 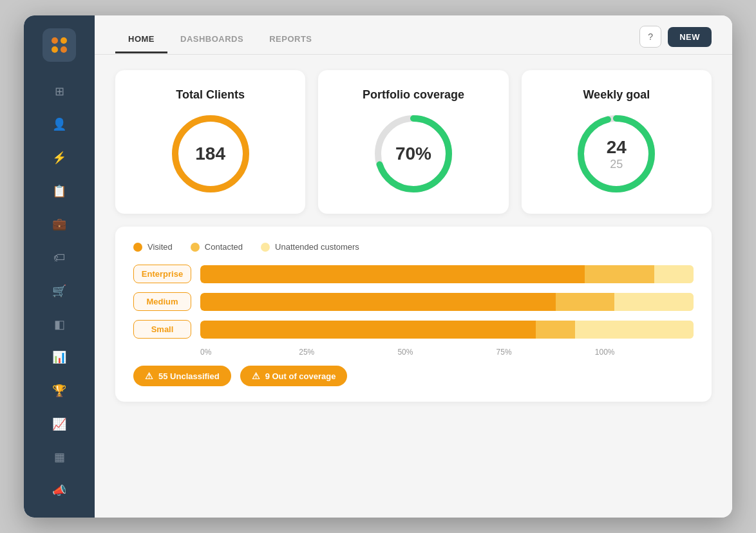 I want to click on enterprise-unattended, so click(x=674, y=274).